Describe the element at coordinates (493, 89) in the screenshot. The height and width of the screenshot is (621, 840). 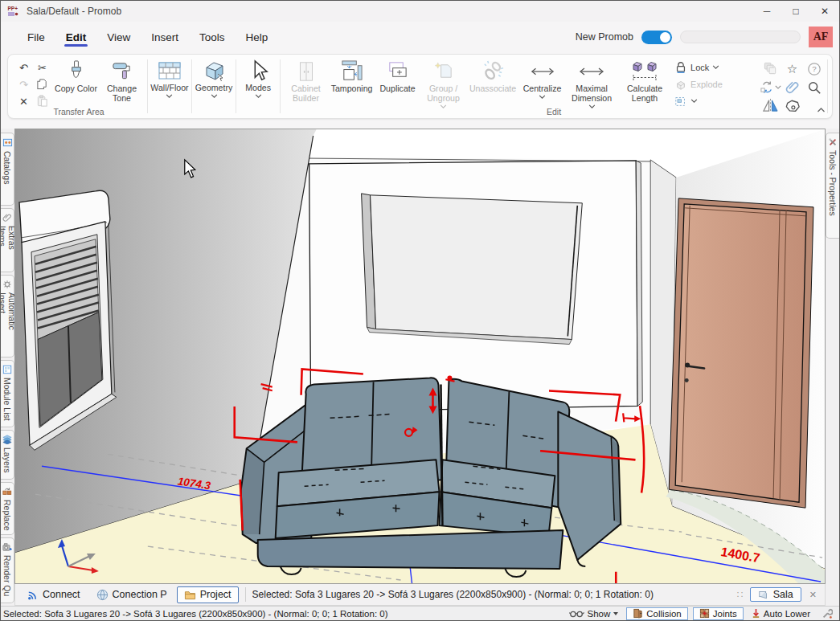
I see `unassociate-label: Unassociate` at that location.